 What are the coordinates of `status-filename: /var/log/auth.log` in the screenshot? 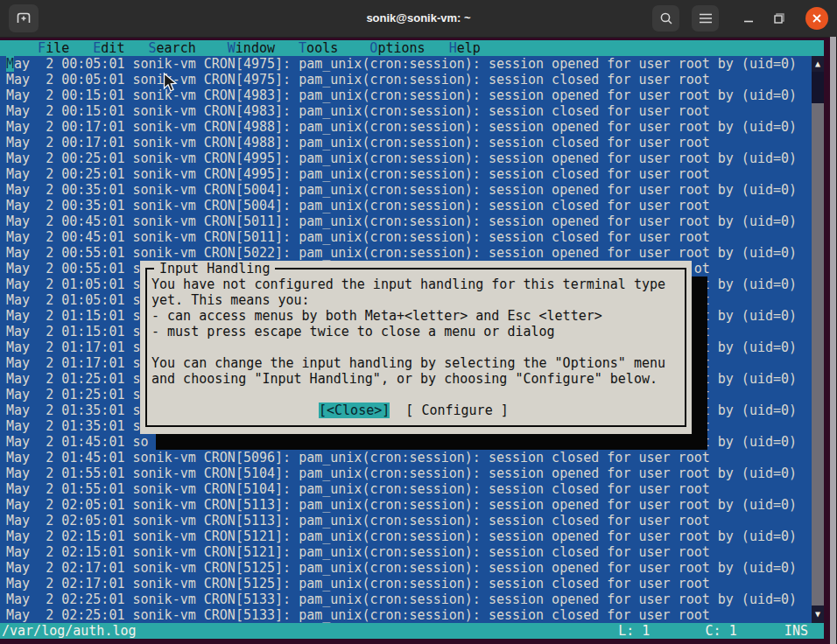 It's located at (69, 631).